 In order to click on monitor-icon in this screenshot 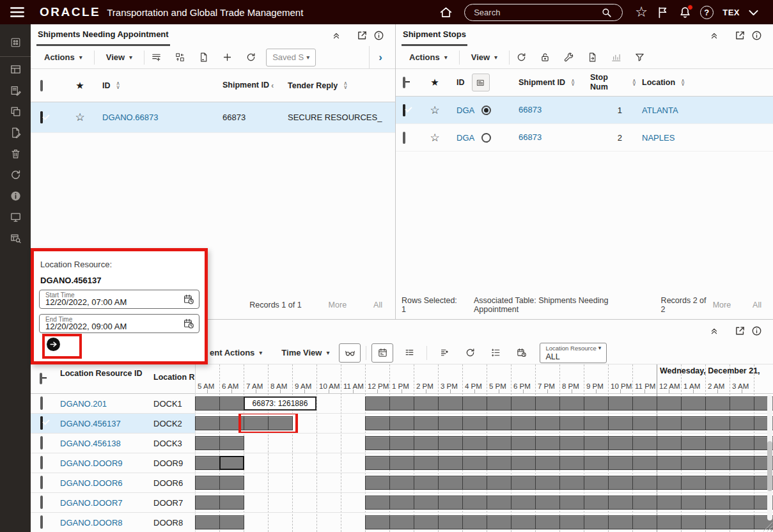, I will do `click(15, 217)`.